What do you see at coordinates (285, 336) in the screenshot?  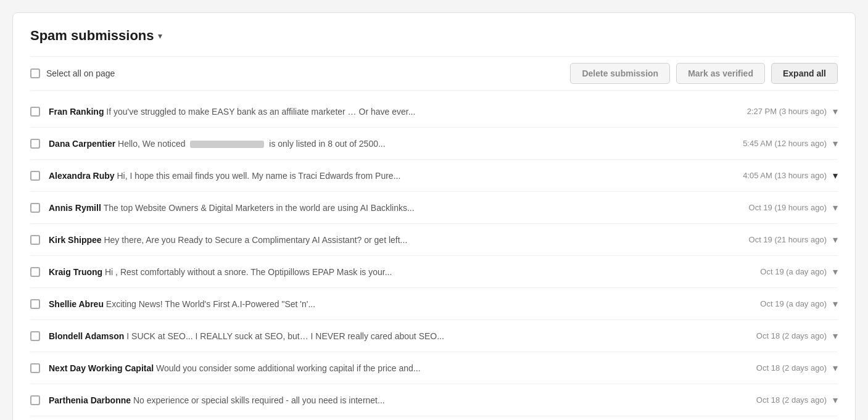 I see `row-preview: I SUCK at SEO... I REALLY suck at SEO, b…` at bounding box center [285, 336].